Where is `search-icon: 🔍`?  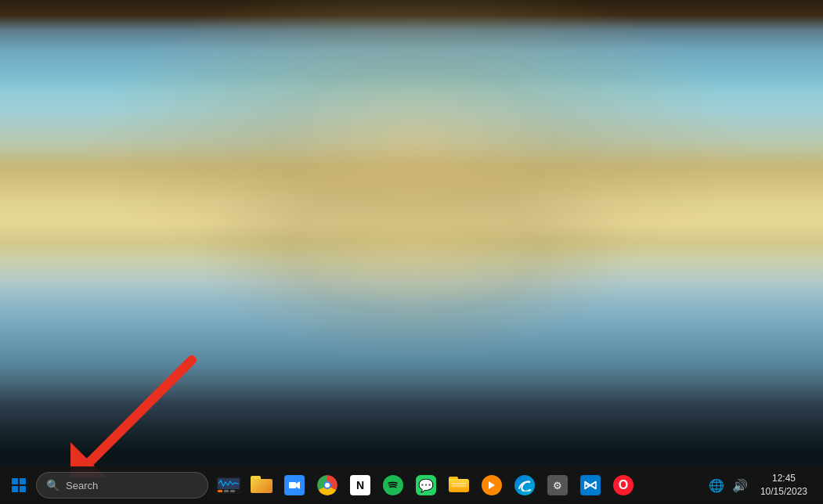
search-icon: 🔍 is located at coordinates (53, 485).